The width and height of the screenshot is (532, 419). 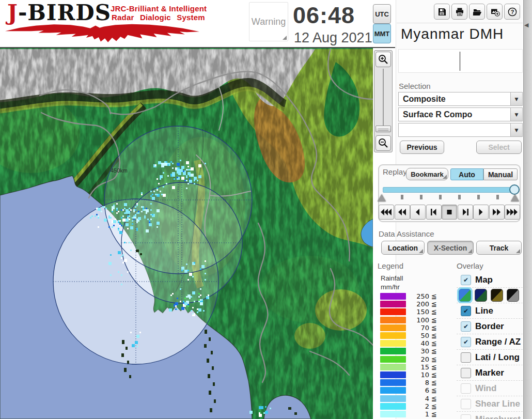 What do you see at coordinates (490, 342) in the screenshot?
I see `overlay-row-range-az: ✔Range / AZ` at bounding box center [490, 342].